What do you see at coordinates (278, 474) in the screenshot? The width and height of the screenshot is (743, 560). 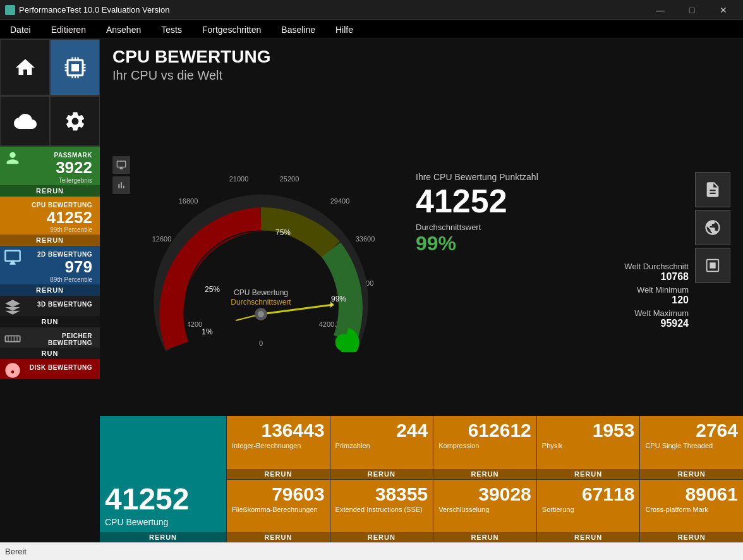 I see `grid-rerun-0: RERUN` at bounding box center [278, 474].